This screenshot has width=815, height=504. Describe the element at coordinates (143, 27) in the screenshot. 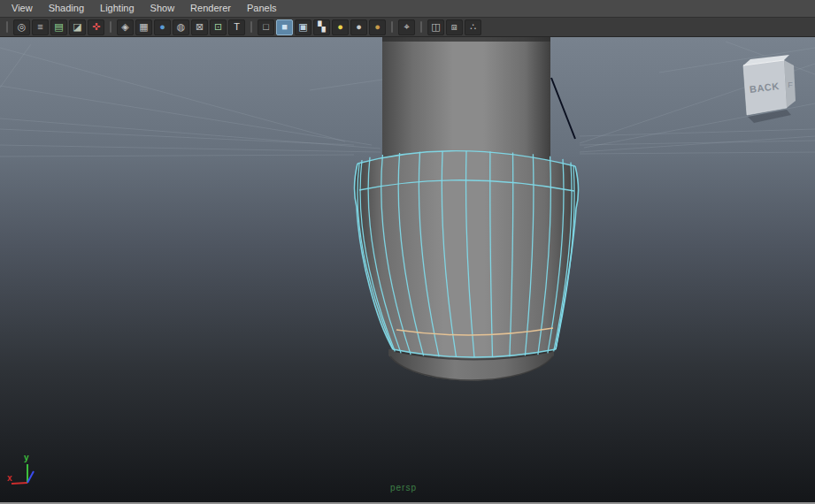

I see `resolution-gate-icon: ▦` at that location.